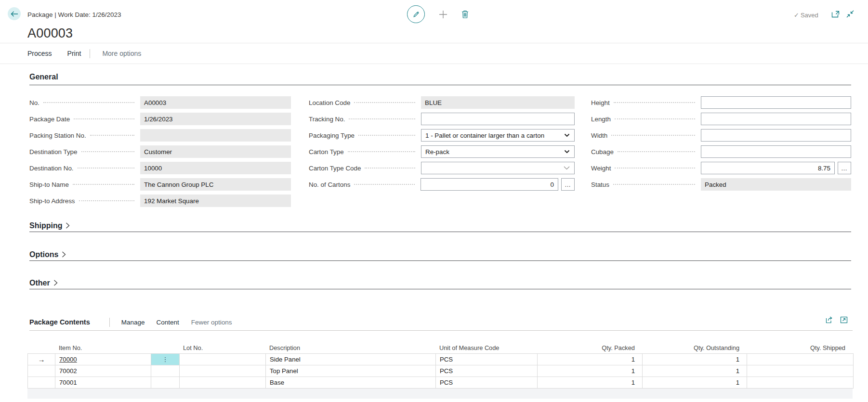  I want to click on general-column-1: No. A00003 Package Date 1/26/2023 Packin…, so click(160, 154).